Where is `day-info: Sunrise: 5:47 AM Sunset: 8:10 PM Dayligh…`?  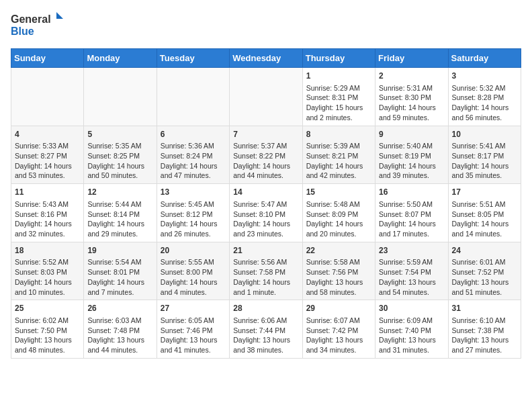
day-info: Sunrise: 5:47 AM Sunset: 8:10 PM Dayligh… is located at coordinates (262, 219).